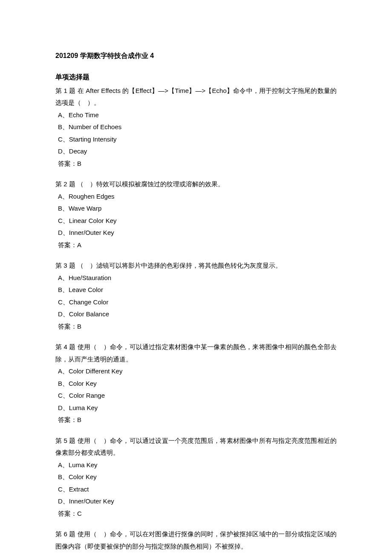 The width and height of the screenshot is (392, 555). What do you see at coordinates (196, 384) in the screenshot?
I see `question-block: 第 4 题 使用（ ）命令，可以通过指定素材图像中某一像素的颜色，来将图像中相同…` at bounding box center [196, 384].